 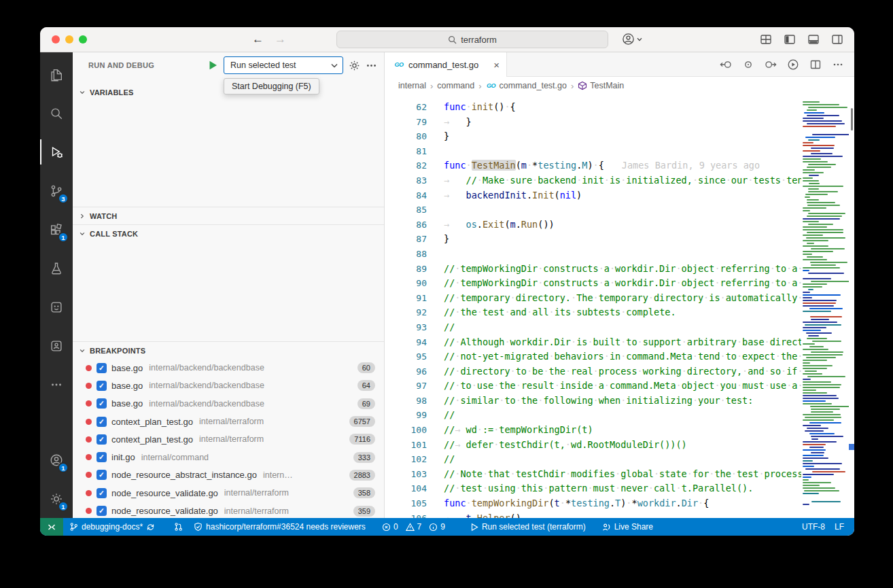 What do you see at coordinates (228, 475) in the screenshot?
I see `breakpoint-row: ✓node_resource_abstract_instance.gointer…` at bounding box center [228, 475].